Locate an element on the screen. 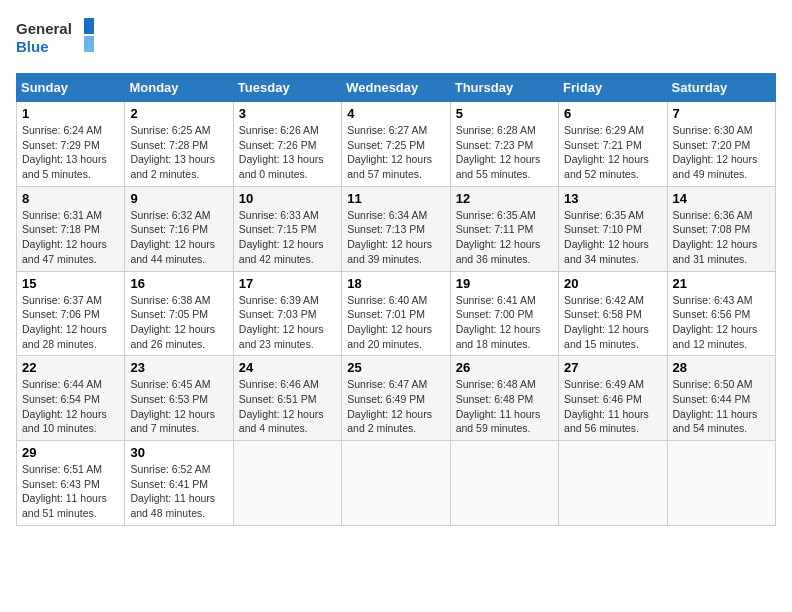 Image resolution: width=792 pixels, height=612 pixels. day-number: 22 is located at coordinates (70, 368).